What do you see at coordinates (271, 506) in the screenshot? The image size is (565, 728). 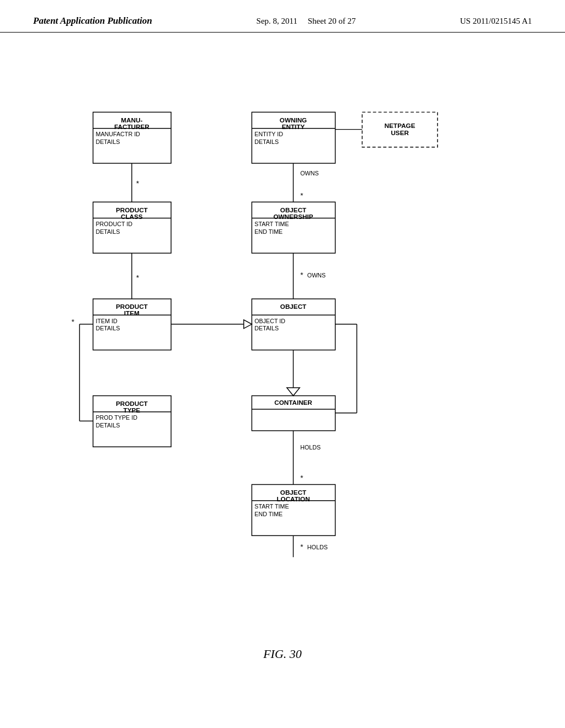 I see `object-location-field1: START TIME` at bounding box center [271, 506].